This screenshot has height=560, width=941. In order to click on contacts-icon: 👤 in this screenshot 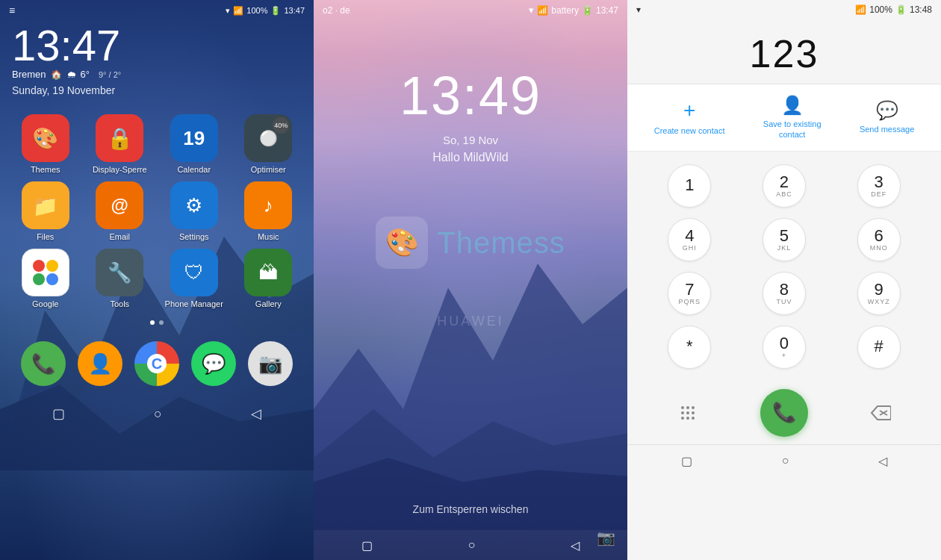, I will do `click(100, 364)`.